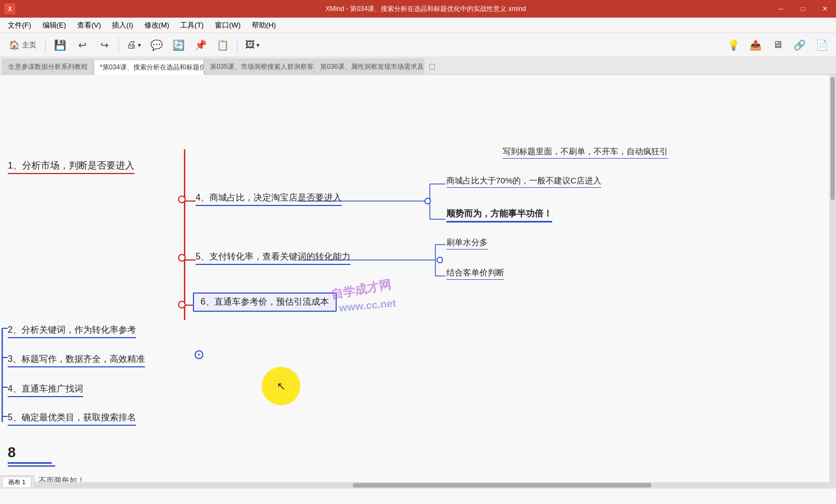 The width and height of the screenshot is (836, 504). I want to click on menu-window: 窗口(W), so click(228, 25).